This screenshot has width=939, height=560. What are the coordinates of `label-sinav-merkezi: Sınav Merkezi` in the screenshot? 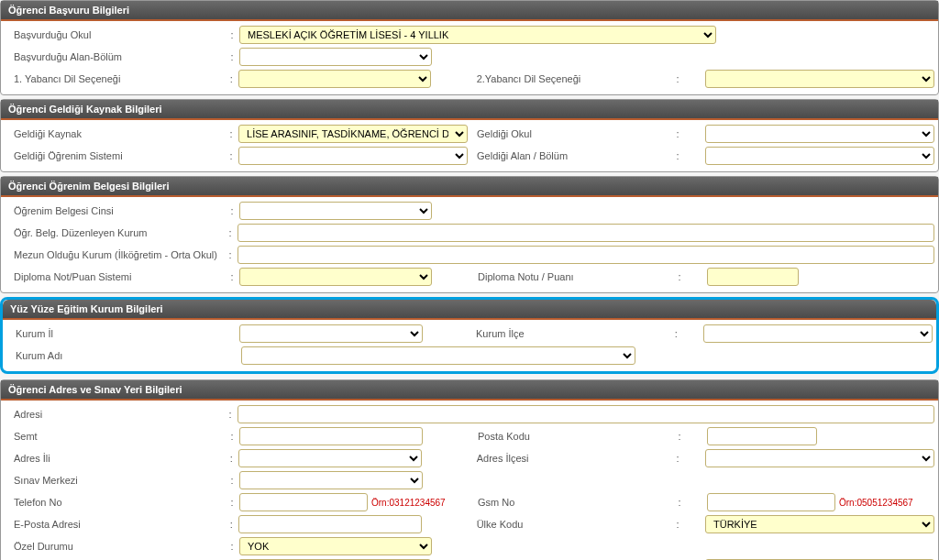 It's located at (115, 480).